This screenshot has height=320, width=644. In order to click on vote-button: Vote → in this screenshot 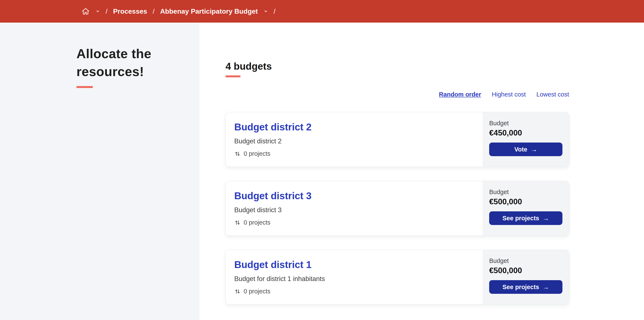, I will do `click(526, 149)`.